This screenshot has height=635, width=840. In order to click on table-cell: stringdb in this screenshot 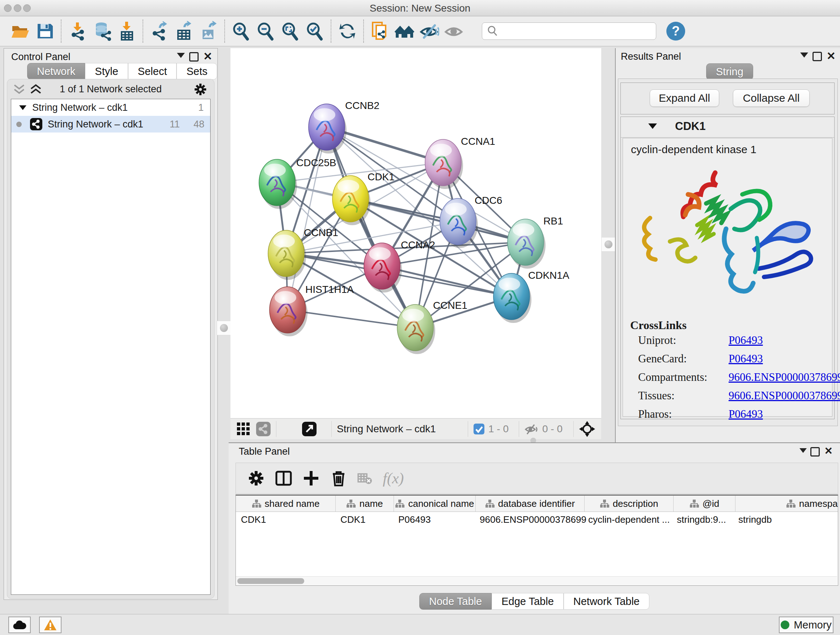, I will do `click(786, 519)`.